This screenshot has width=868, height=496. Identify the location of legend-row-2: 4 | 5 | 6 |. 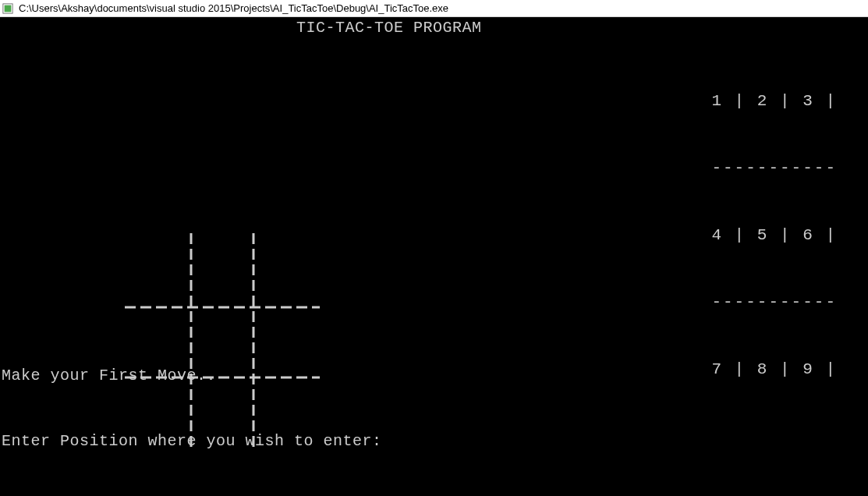
(774, 236).